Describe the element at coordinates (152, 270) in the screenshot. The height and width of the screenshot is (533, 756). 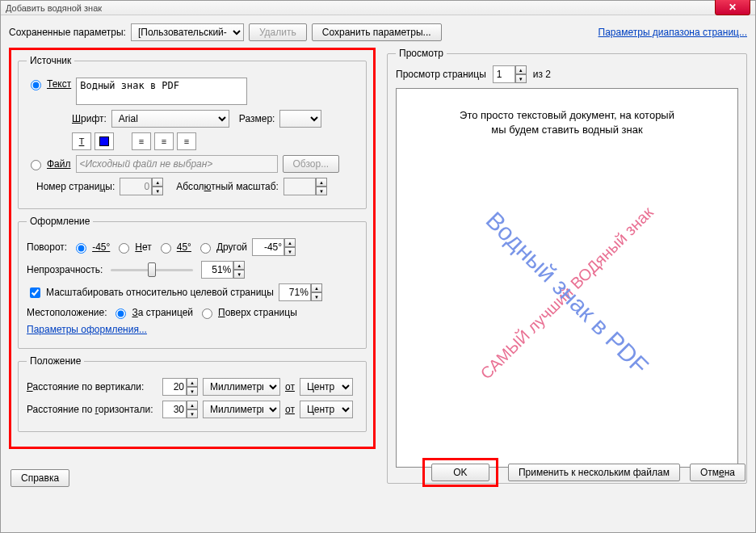
I see `slider-thumb-icon` at that location.